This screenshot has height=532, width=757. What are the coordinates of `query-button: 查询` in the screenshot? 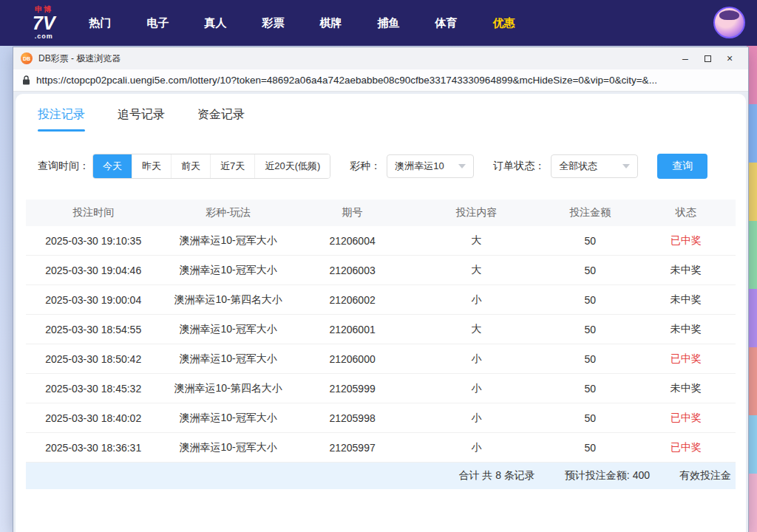 It's located at (682, 166).